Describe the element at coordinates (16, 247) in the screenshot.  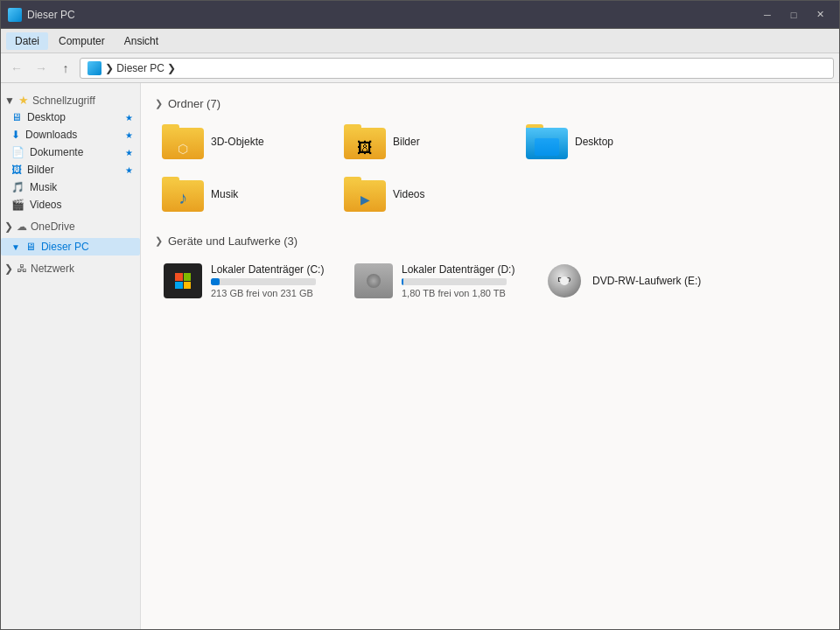
I see `dieser-pc-arrow: ▼` at that location.